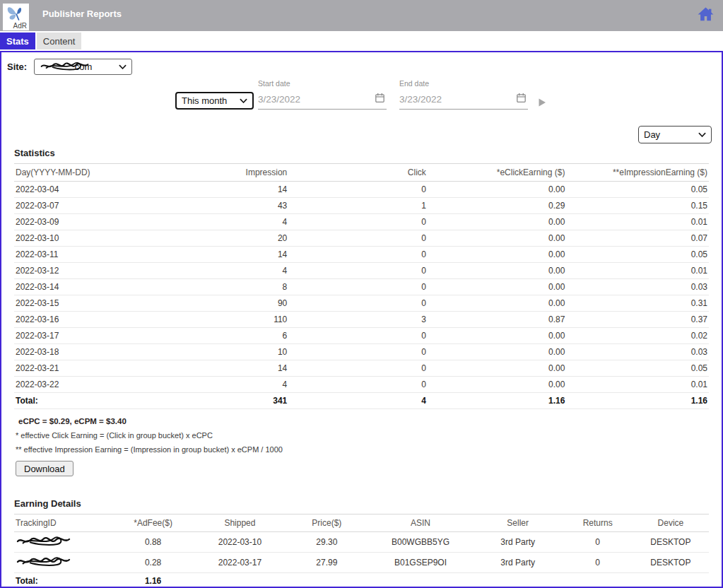  I want to click on table-cell: 90, so click(218, 304).